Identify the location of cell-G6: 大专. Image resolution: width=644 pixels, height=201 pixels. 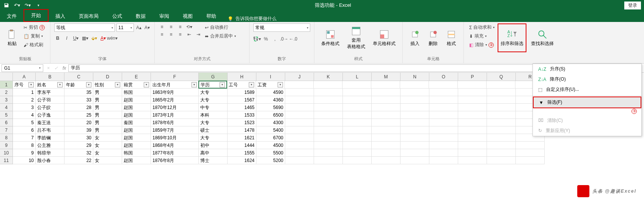
(213, 123).